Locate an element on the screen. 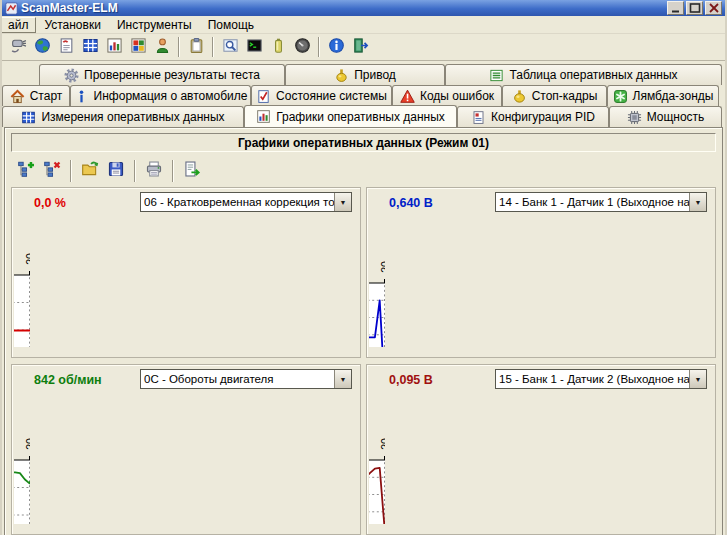 This screenshot has height=535, width=727. connector-button is located at coordinates (18, 48).